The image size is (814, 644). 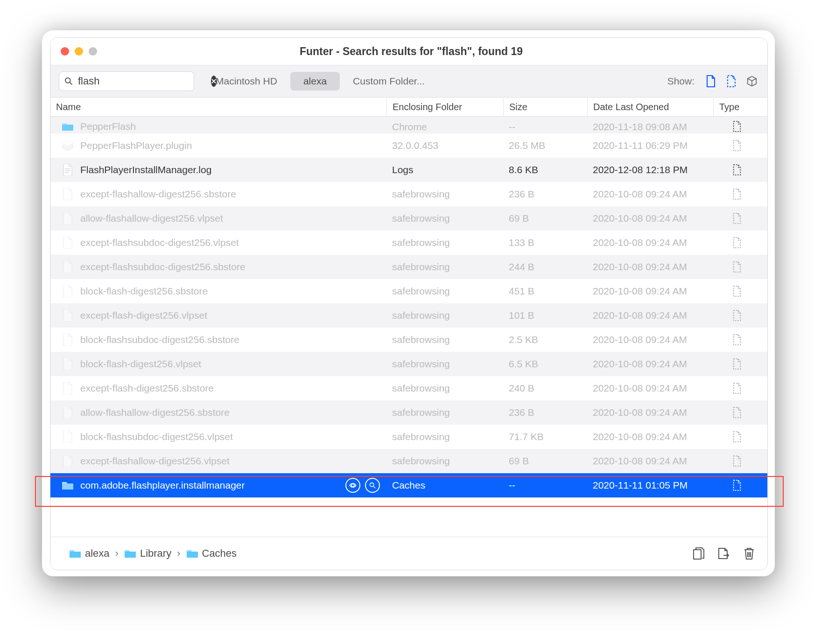 What do you see at coordinates (409, 146) in the screenshot?
I see `table-row: PepperFlashPlayer.plugin32.0.0.45326.5 M…` at bounding box center [409, 146].